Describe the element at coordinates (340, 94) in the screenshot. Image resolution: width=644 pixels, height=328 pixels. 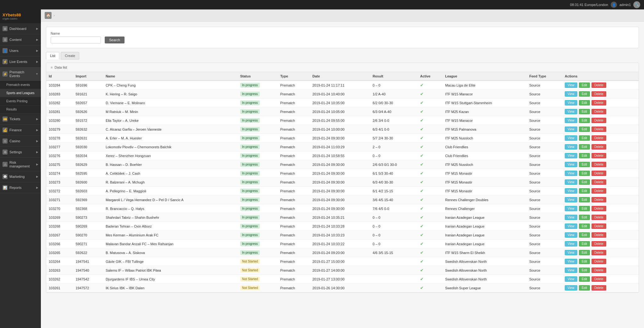
I see `cell-date: 2019-01-24 10:40:00` at that location.